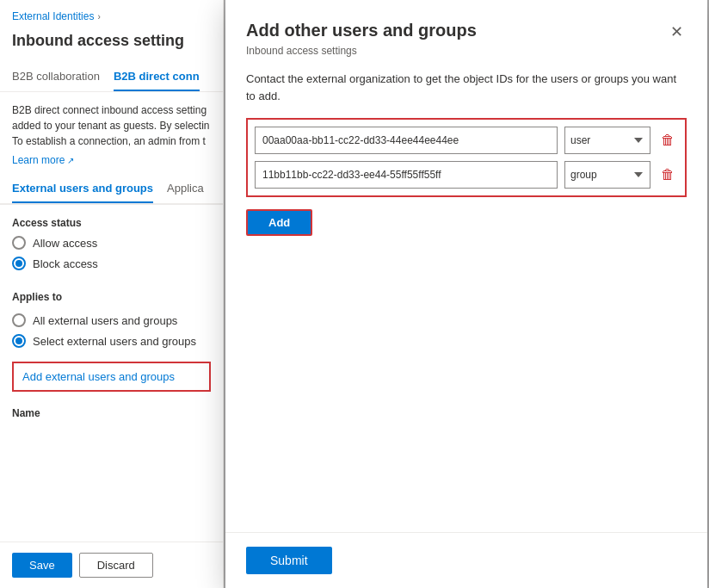 Image resolution: width=709 pixels, height=588 pixels. Describe the element at coordinates (112, 164) in the screenshot. I see `learn-more-link: Learn more ↗` at that location.